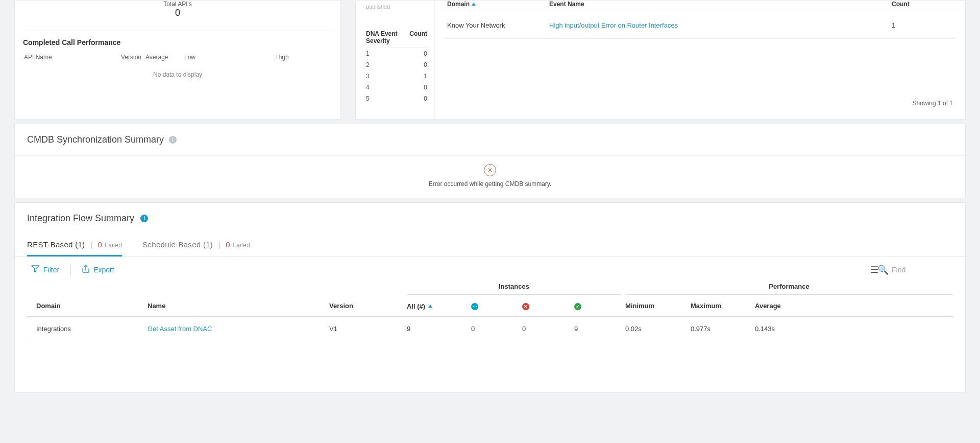 The width and height of the screenshot is (980, 443). I want to click on col-api-name: API Name, so click(72, 57).